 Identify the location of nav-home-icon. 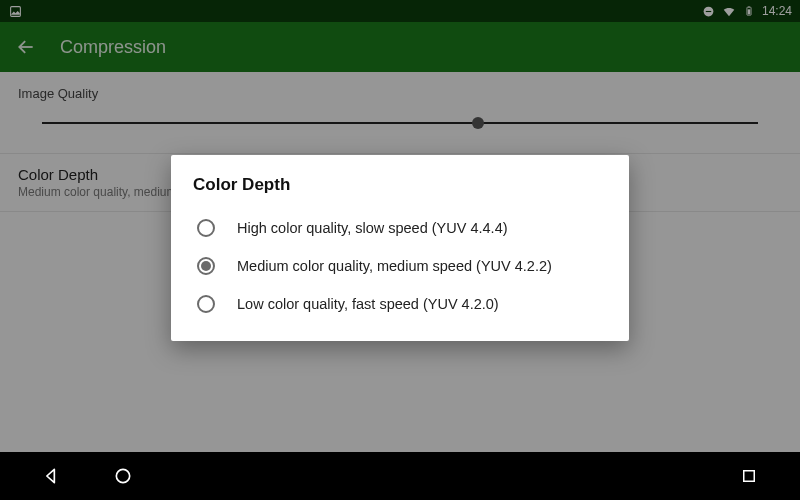
(123, 476).